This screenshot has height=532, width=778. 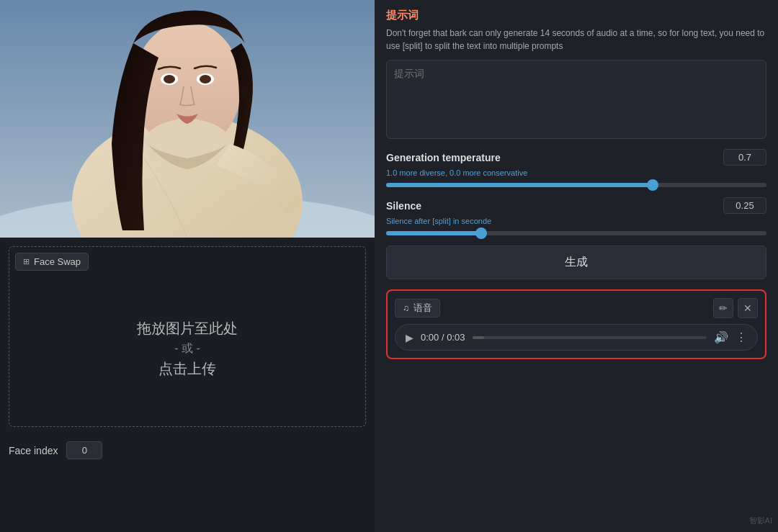 I want to click on audio-section: ♫ 语音 ✏ ✕ ▶ 0:00 / 0:03 🔊 ⋮, so click(x=576, y=324).